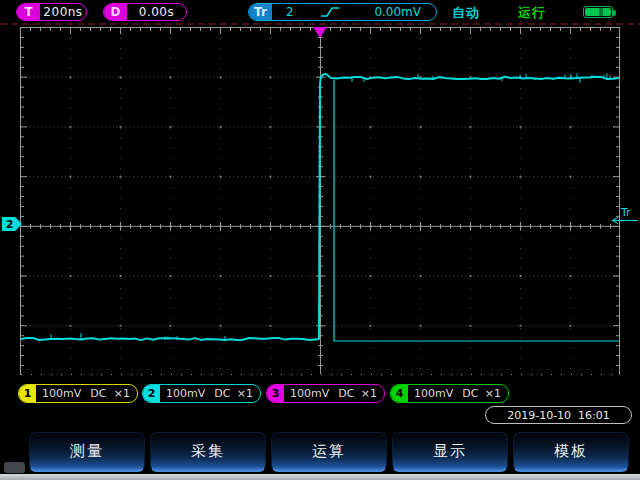 The height and width of the screenshot is (480, 640). I want to click on delay-label: D, so click(116, 12).